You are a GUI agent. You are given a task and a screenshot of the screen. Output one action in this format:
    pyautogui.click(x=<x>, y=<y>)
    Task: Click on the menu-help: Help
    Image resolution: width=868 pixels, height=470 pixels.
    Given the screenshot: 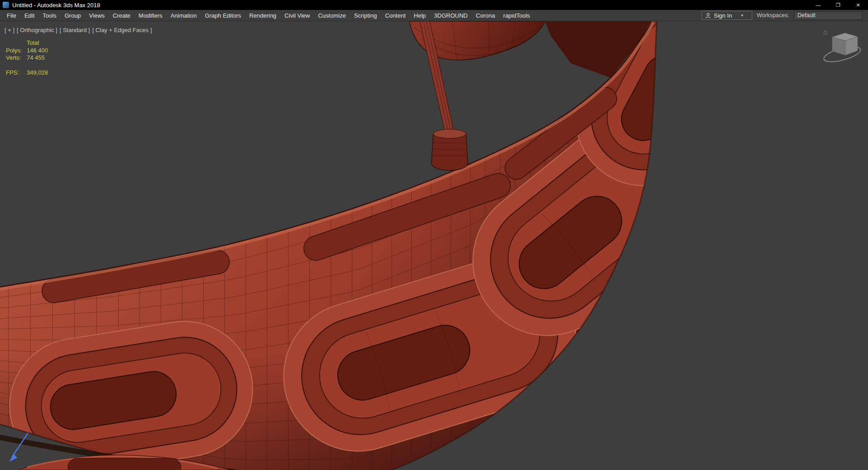 What is the action you would take?
    pyautogui.click(x=420, y=15)
    